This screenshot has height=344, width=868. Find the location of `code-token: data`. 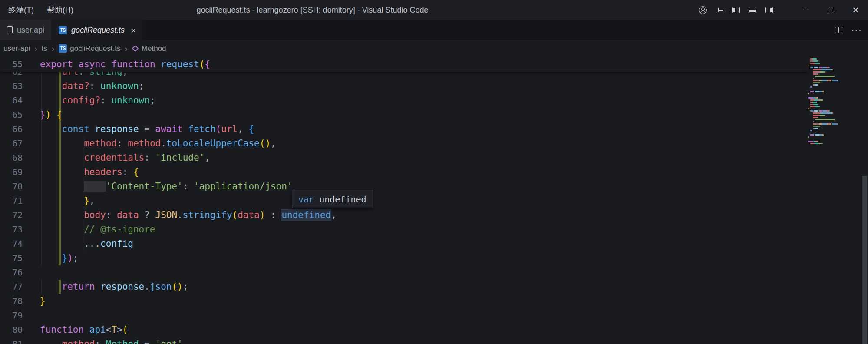

code-token: data is located at coordinates (128, 215).